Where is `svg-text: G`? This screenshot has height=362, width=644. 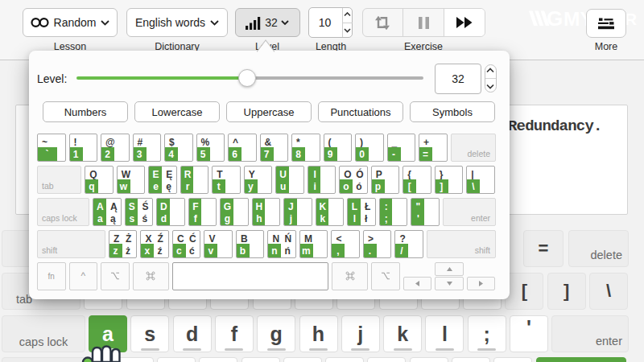
svg-text: G is located at coordinates (555, 19).